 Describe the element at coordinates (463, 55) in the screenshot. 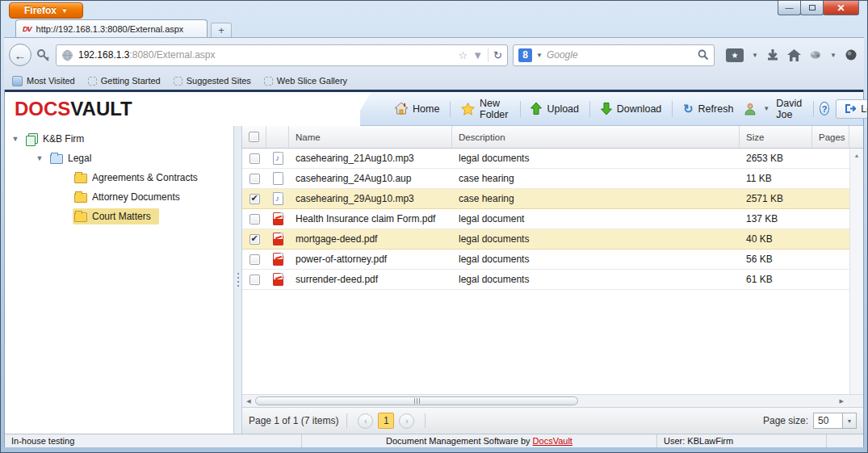

I see `bookmark-star-icon: ☆` at that location.